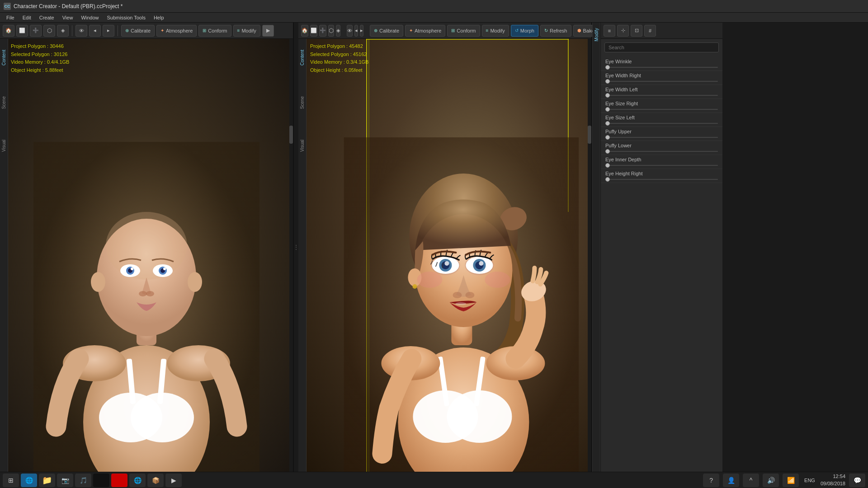  What do you see at coordinates (314, 31) in the screenshot?
I see `right-frame-btn: ⬜` at bounding box center [314, 31].